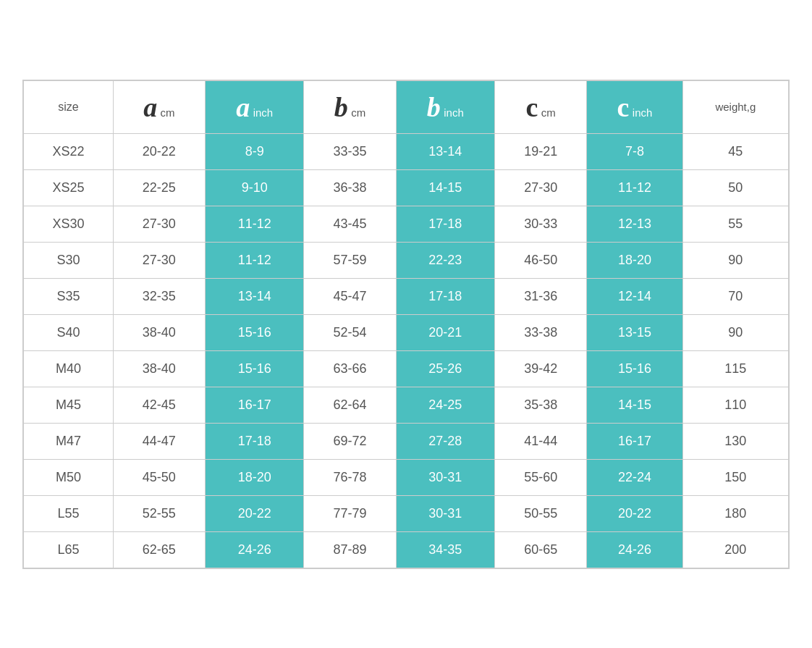 The height and width of the screenshot is (648, 812). Describe the element at coordinates (735, 107) in the screenshot. I see `col-header-weight: weight,g` at that location.